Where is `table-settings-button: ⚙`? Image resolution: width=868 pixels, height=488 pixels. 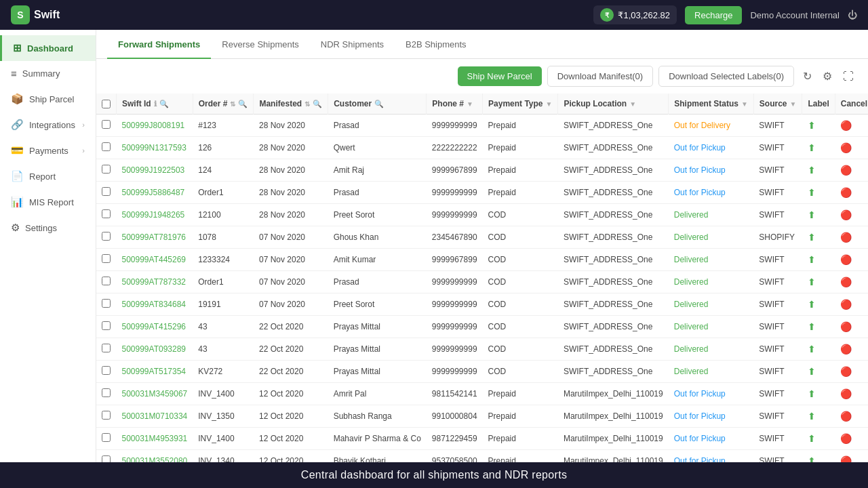
table-settings-button: ⚙ is located at coordinates (827, 76).